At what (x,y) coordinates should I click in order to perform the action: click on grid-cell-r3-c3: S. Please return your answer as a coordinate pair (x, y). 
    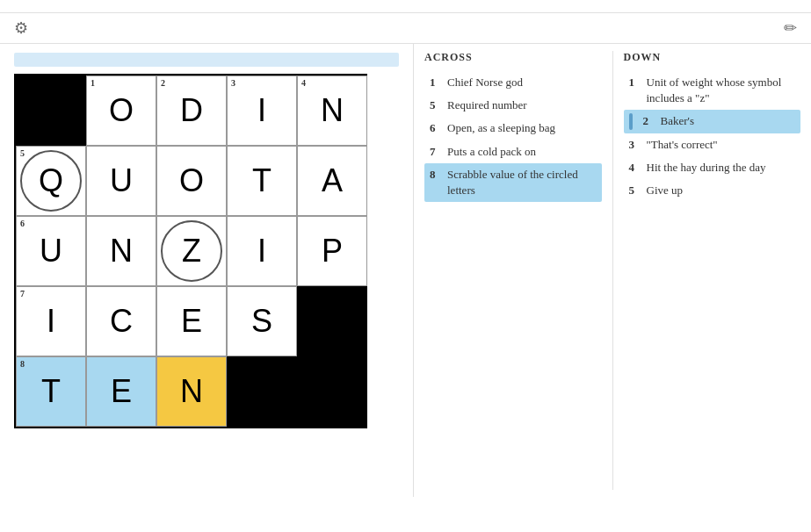
    Looking at the image, I should click on (262, 321).